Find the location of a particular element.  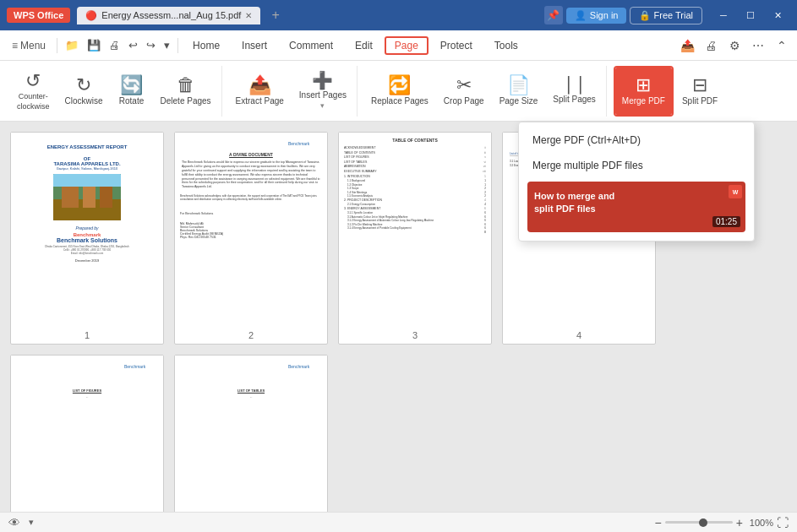

delete-pages-button: 🗑 Delete Pages is located at coordinates (186, 91).